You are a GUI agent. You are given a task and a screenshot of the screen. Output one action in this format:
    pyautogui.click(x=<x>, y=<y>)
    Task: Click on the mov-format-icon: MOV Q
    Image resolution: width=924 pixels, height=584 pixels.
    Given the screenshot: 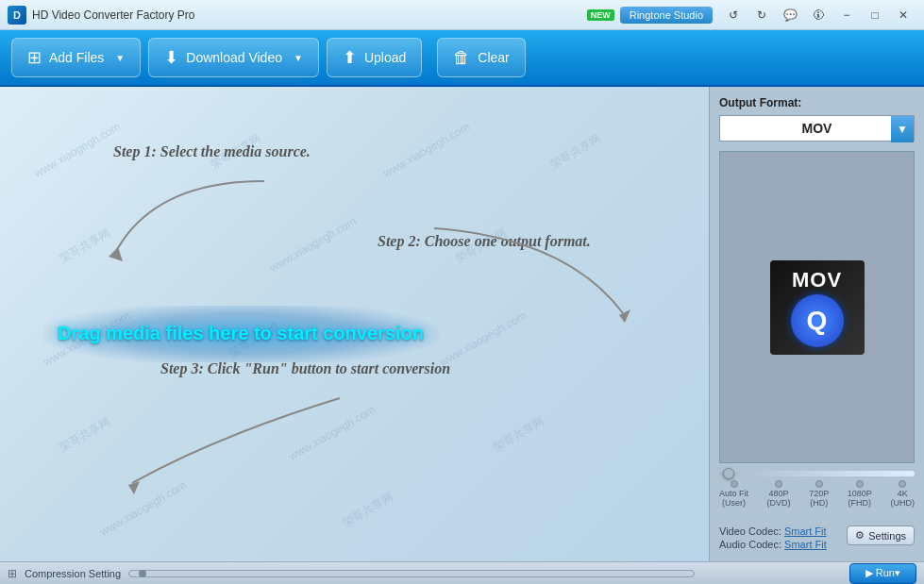 What is the action you would take?
    pyautogui.click(x=817, y=308)
    